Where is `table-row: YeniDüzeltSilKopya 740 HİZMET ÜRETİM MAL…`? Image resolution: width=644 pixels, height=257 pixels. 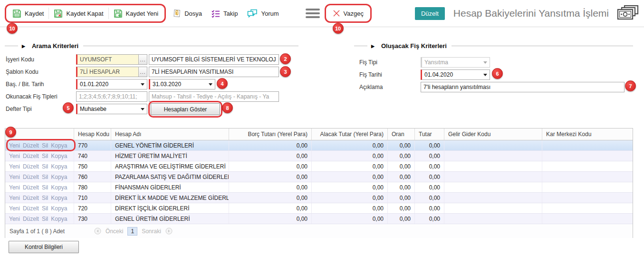 table-row: YeniDüzeltSilKopya 740 HİZMET ÜRETİM MAL… is located at coordinates (319, 156).